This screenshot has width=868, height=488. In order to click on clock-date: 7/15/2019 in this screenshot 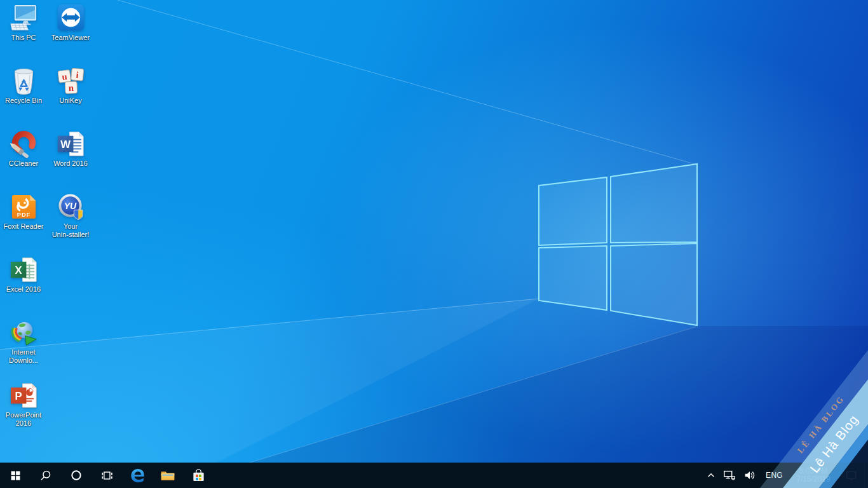, I will do `click(813, 479)`.